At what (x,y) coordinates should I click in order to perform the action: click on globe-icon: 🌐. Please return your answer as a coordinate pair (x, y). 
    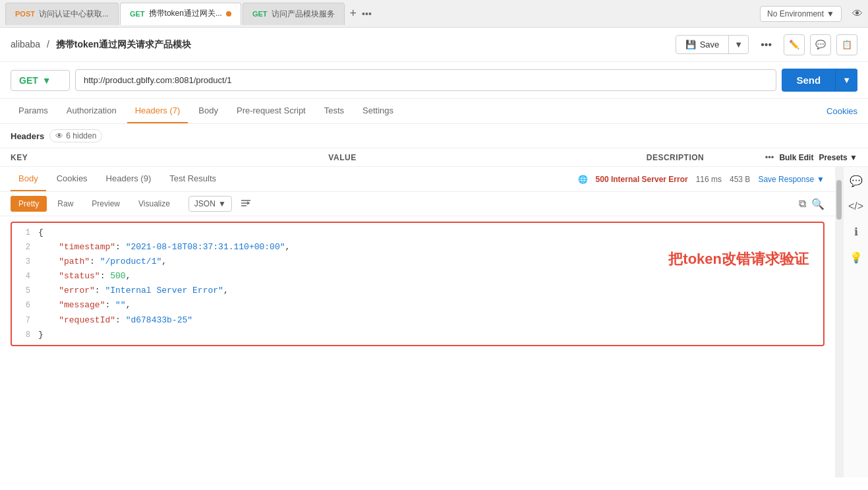
    Looking at the image, I should click on (583, 179).